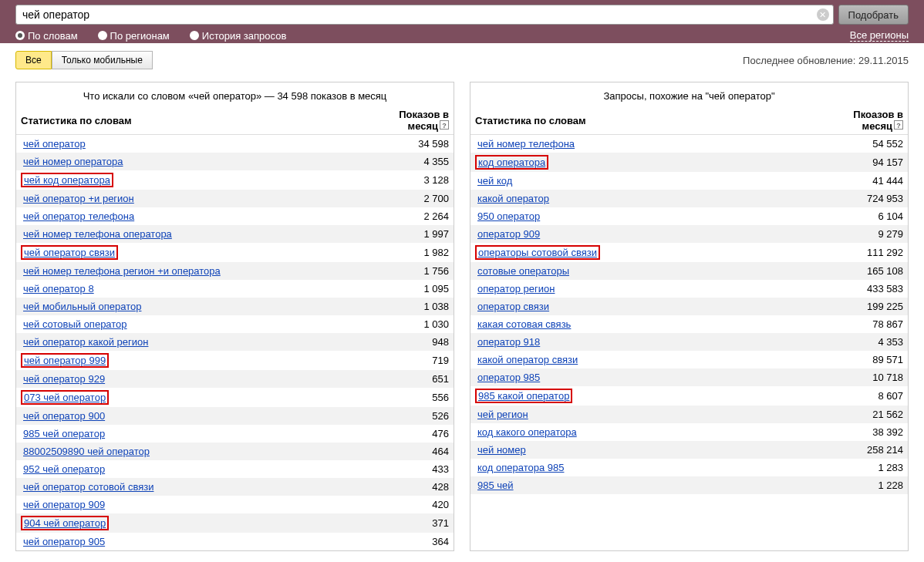 The image size is (924, 562). Describe the element at coordinates (64, 469) in the screenshot. I see `term-link: 952 чей оператор` at that location.